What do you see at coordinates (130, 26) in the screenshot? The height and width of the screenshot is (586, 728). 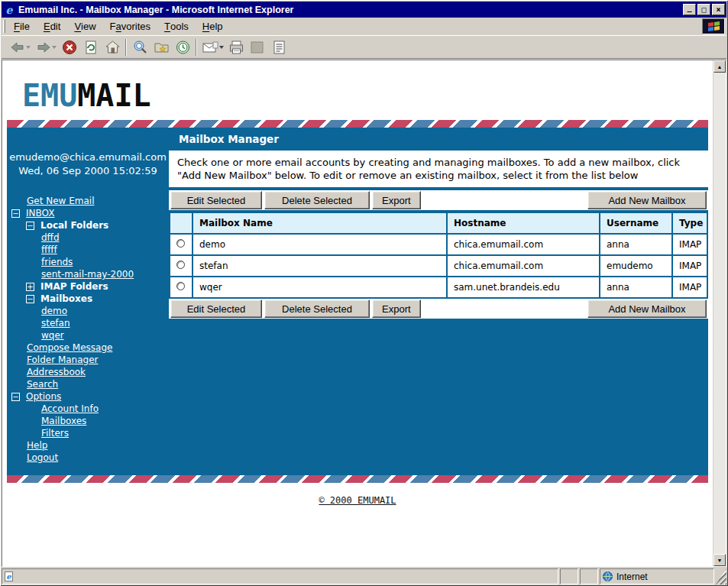 I see `menu-favorites: Favorites` at bounding box center [130, 26].